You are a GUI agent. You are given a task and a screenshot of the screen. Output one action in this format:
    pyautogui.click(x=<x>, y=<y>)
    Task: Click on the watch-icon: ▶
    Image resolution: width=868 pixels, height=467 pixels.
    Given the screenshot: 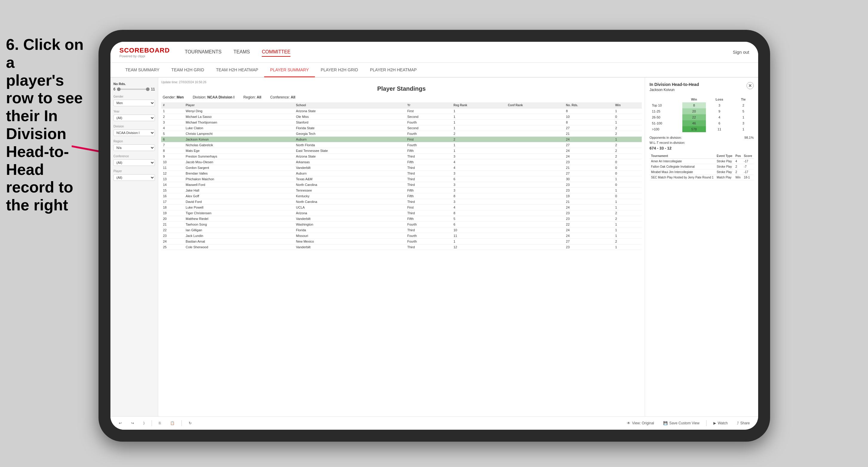 What is the action you would take?
    pyautogui.click(x=715, y=423)
    